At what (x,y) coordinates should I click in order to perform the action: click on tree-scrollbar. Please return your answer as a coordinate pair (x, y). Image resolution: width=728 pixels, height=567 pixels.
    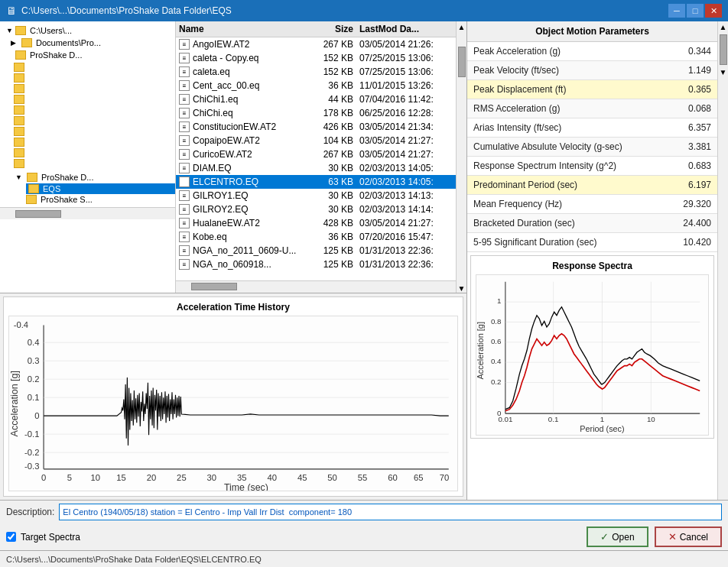
    Looking at the image, I should click on (87, 213).